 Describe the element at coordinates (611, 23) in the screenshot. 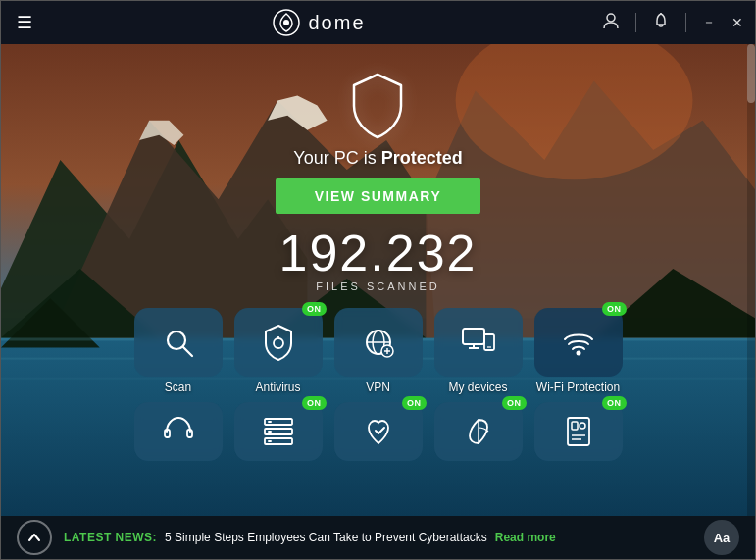

I see `user-icon` at that location.